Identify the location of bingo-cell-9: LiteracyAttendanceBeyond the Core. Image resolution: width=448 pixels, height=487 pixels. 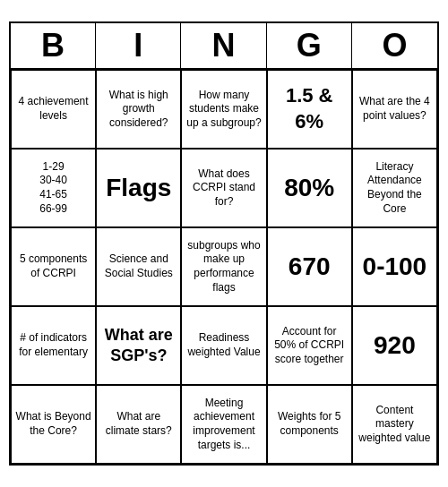
(394, 188).